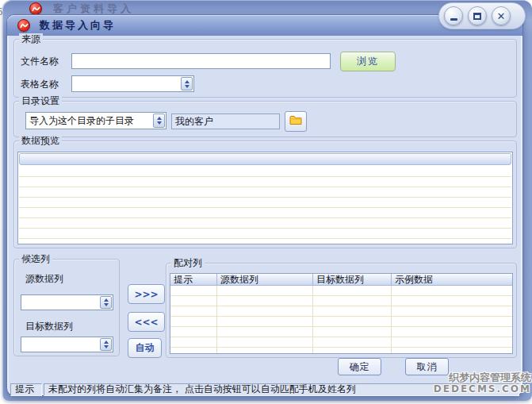  I want to click on app-logo-icon, so click(36, 9).